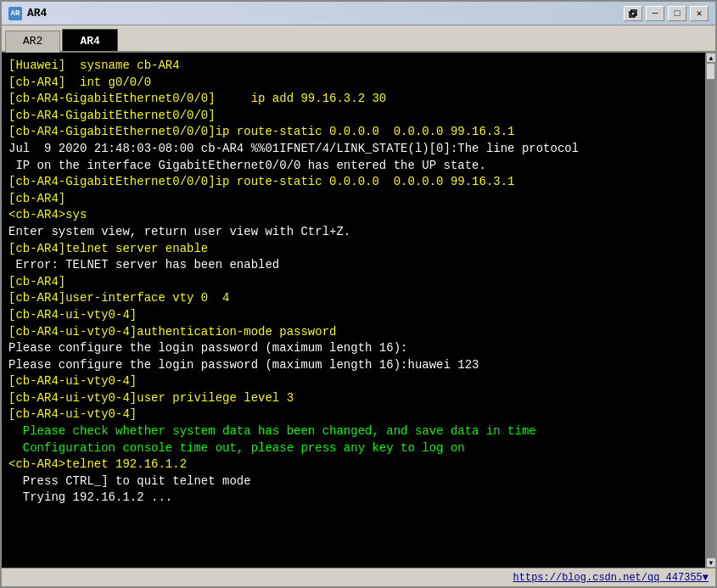 This screenshot has height=588, width=717. Describe the element at coordinates (353, 498) in the screenshot. I see `terminal-line: Trying 192.16.1.2 ...` at that location.